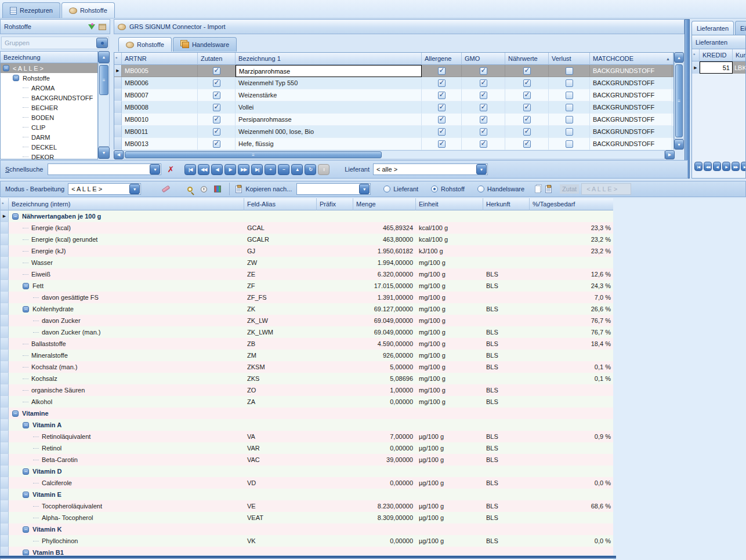 The height and width of the screenshot is (560, 746). Describe the element at coordinates (307, 425) in the screenshot. I see `detail-row: −Vitamin A` at that location.